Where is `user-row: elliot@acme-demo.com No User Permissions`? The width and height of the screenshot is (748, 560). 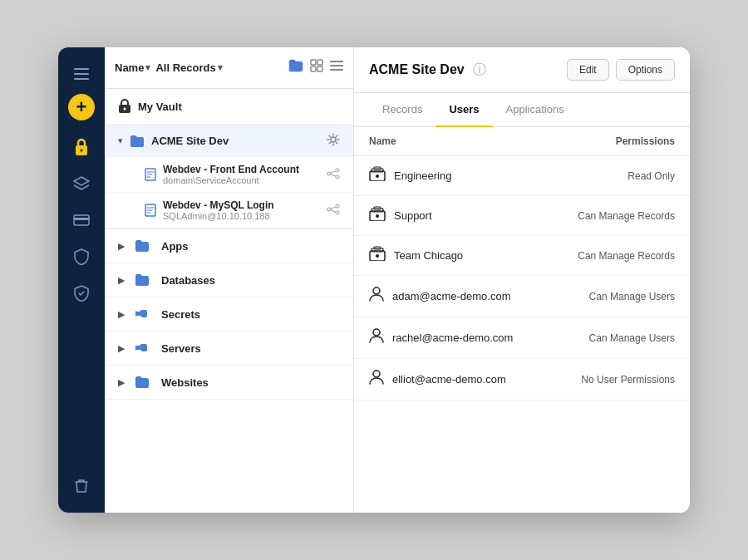 user-row: elliot@acme-demo.com No User Permissions is located at coordinates (522, 380).